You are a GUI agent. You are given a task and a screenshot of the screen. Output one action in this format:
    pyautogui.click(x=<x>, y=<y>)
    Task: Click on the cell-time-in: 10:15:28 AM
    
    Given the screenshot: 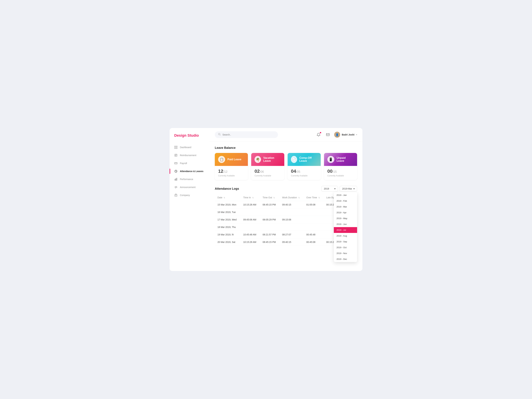 What is the action you would take?
    pyautogui.click(x=250, y=205)
    